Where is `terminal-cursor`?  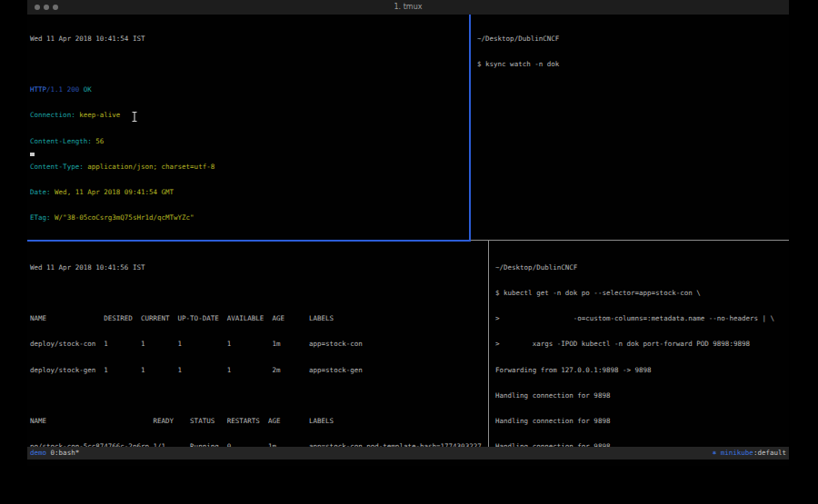
terminal-cursor is located at coordinates (33, 154).